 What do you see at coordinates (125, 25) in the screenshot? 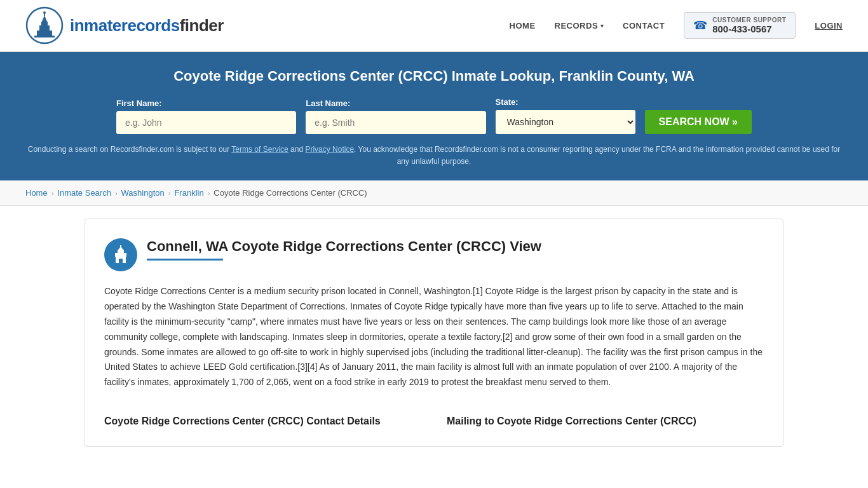
I see `logo-text-regular: inmaterecords` at bounding box center [125, 25].